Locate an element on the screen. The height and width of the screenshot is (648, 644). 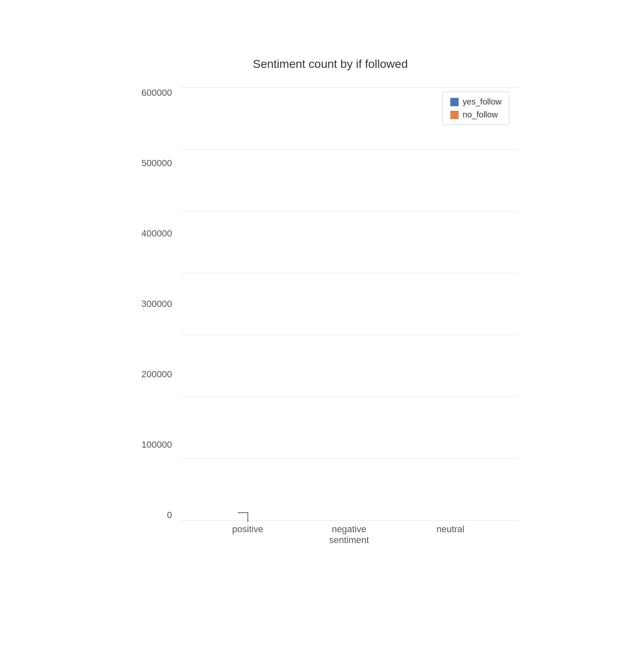
y-axis: 600000 500000 400000 300000 200000 10000… is located at coordinates (162, 317).